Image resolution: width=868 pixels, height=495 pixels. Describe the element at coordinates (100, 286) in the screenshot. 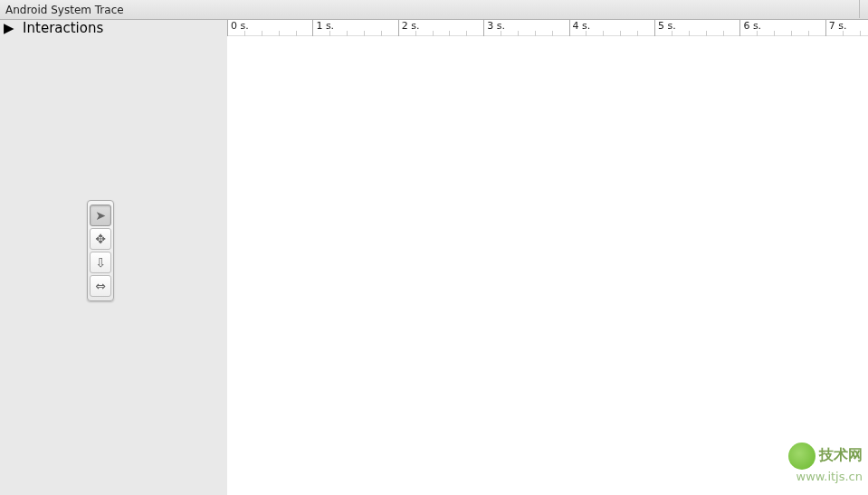

I see `resize-h-icon: ⇔` at that location.